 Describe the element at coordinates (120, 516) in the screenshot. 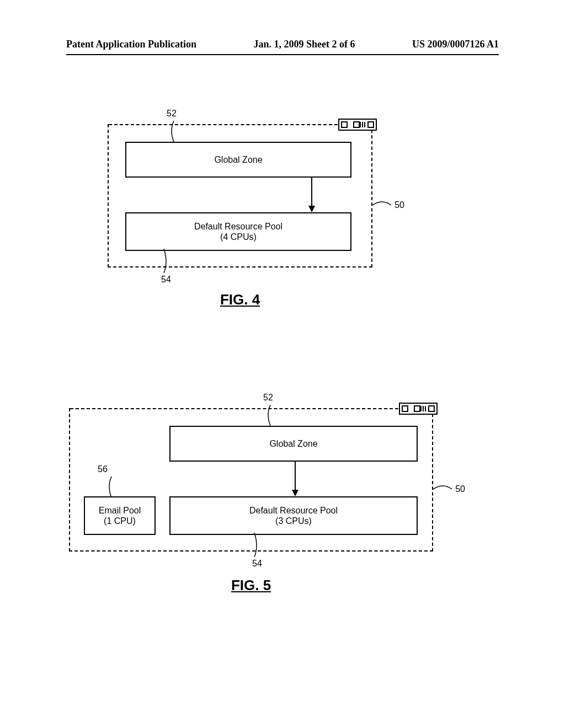

I see `fig5-email-pool-box: Email Pool (1 CPU)` at that location.